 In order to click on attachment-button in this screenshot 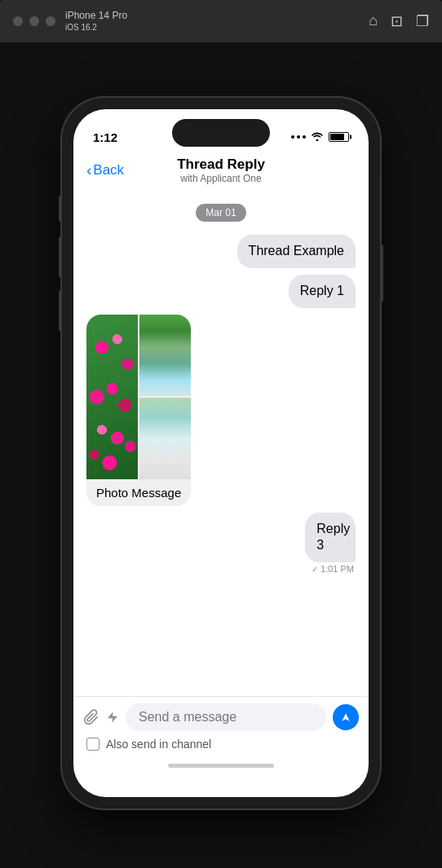, I will do `click(91, 717)`.